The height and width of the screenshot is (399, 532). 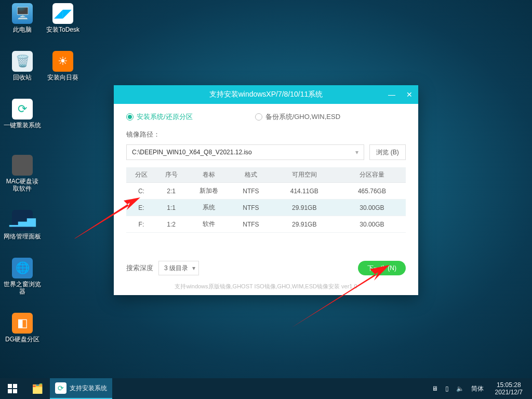 I want to click on table-row: E:1:1系统NTFS29.91GB30.00GB, so click(x=266, y=208).